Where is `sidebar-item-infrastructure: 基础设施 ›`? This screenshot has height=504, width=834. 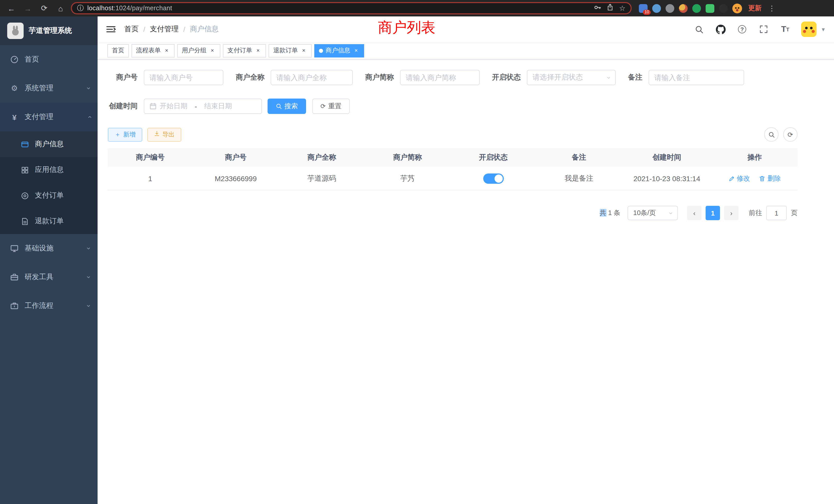
sidebar-item-infrastructure: 基础设施 › is located at coordinates (49, 248).